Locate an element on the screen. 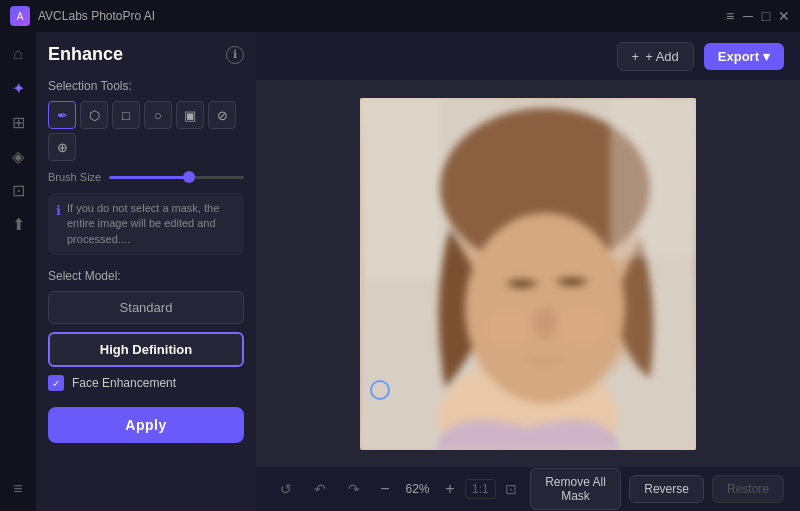 The width and height of the screenshot is (800, 511). sidebar-bgremove-btn: ⊡ is located at coordinates (18, 190).